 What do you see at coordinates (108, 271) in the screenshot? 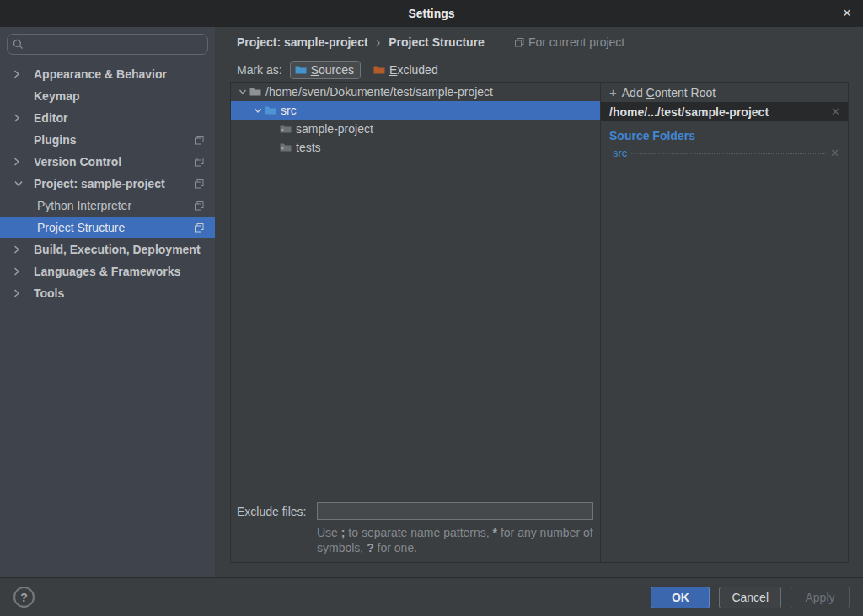
I see `sidebar-item-languages-frameworks: Languages & Frameworks` at bounding box center [108, 271].